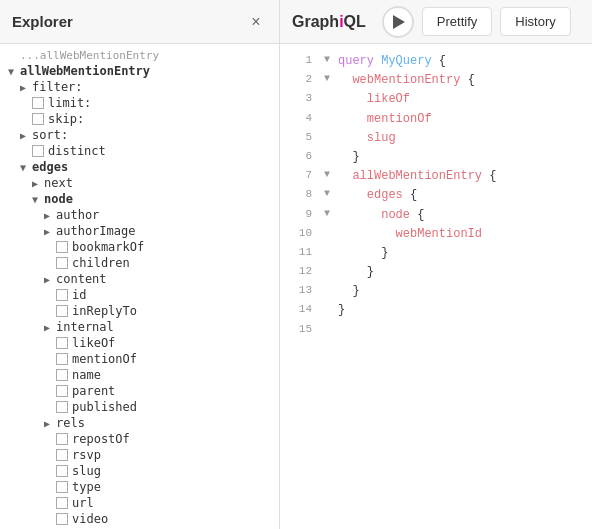 The width and height of the screenshot is (592, 529). Describe the element at coordinates (101, 439) in the screenshot. I see `field-label: repostOf` at that location.